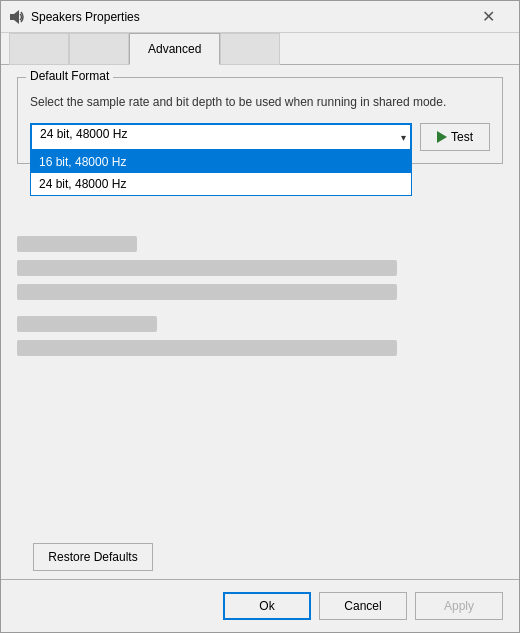 The height and width of the screenshot is (633, 520). I want to click on restore-defaults-button: Restore Defaults, so click(93, 557).